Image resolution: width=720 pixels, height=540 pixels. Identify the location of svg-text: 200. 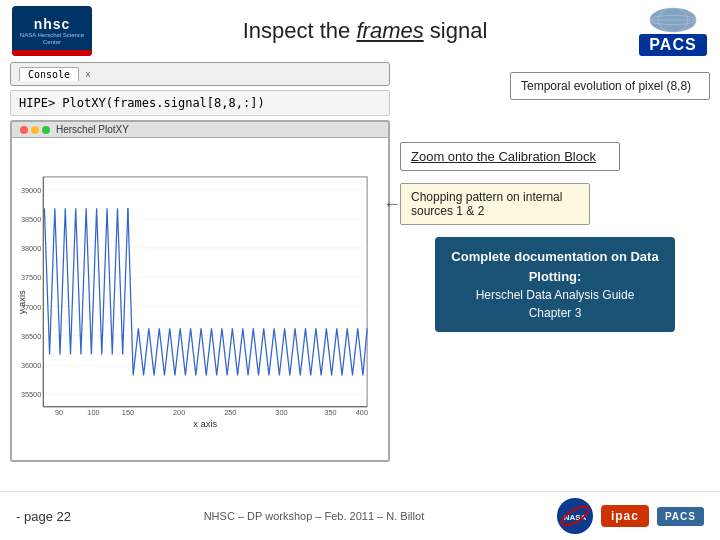
(179, 412).